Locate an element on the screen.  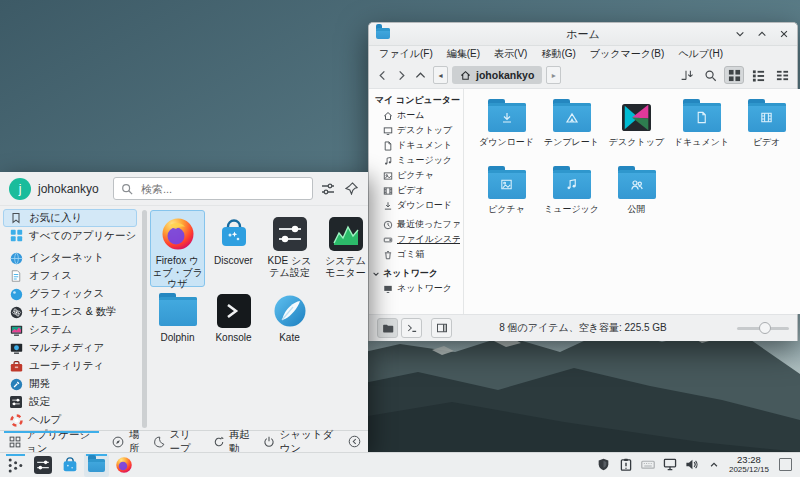
leave-more-icon is located at coordinates (354, 442).